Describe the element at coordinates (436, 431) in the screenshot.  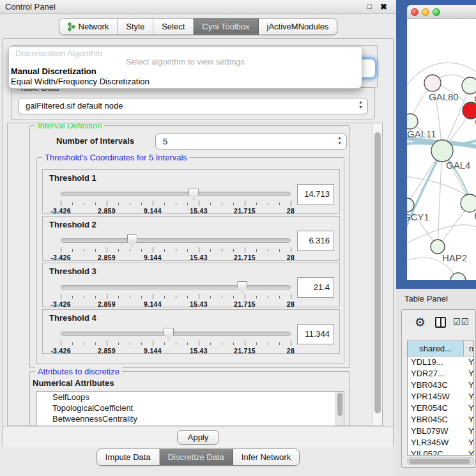
I see `cell-shared-name: YBL079W` at that location.